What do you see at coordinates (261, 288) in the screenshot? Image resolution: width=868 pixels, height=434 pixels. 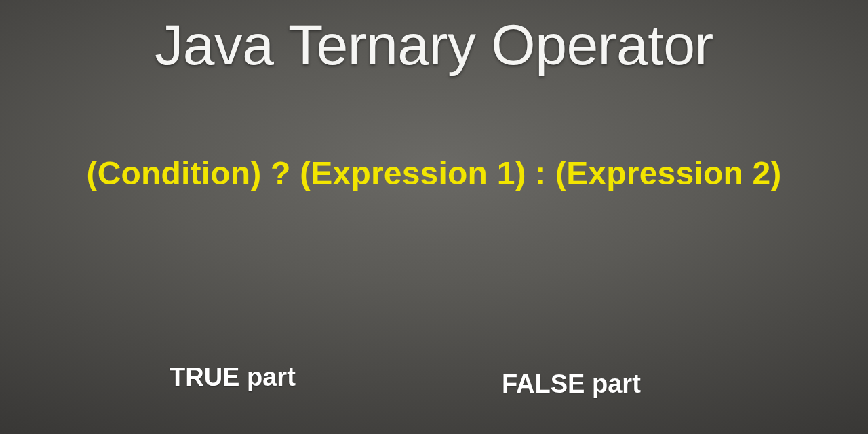 I see `ribbon-arrow-icon-true` at bounding box center [261, 288].